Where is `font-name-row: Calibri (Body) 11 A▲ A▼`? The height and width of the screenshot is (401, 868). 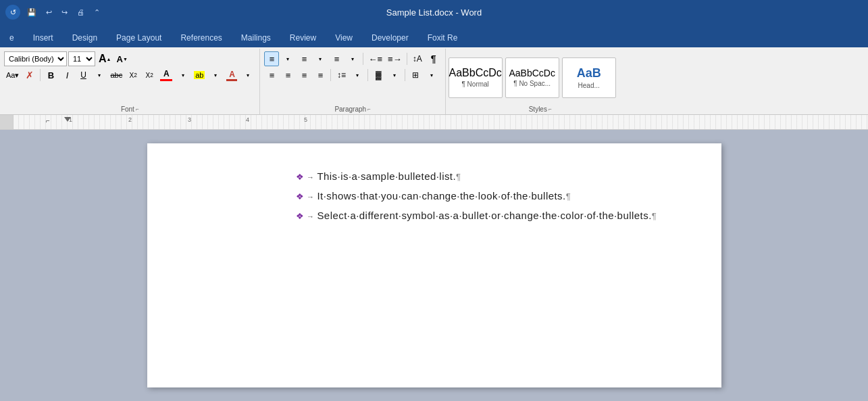 font-name-row: Calibri (Body) 11 A▲ A▼ is located at coordinates (67, 59).